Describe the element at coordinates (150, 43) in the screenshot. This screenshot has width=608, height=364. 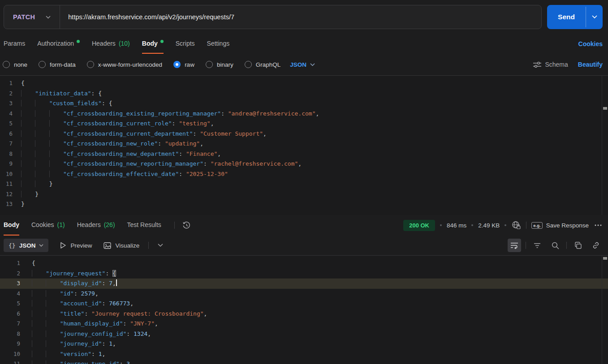
I see `tab-label: Body` at that location.